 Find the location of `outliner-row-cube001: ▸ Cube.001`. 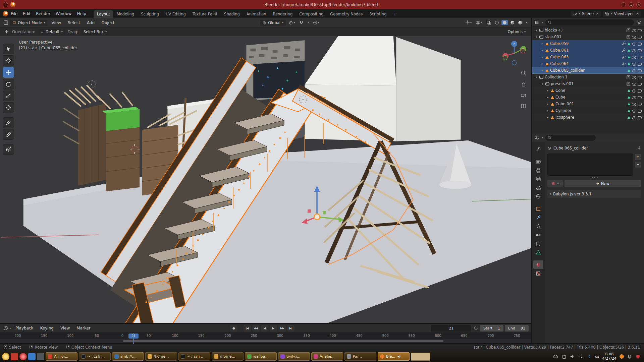

outliner-row-cube001: ▸ Cube.001 is located at coordinates (588, 104).